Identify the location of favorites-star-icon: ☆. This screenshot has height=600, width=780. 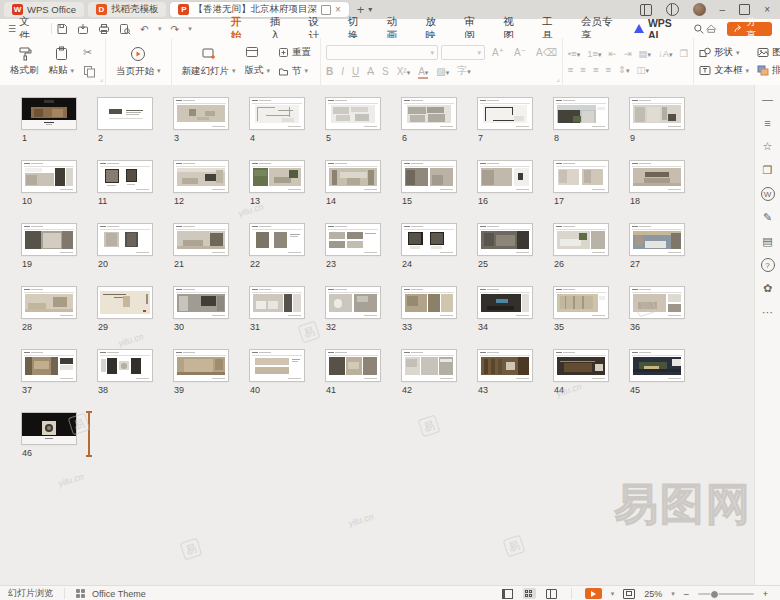
(768, 146).